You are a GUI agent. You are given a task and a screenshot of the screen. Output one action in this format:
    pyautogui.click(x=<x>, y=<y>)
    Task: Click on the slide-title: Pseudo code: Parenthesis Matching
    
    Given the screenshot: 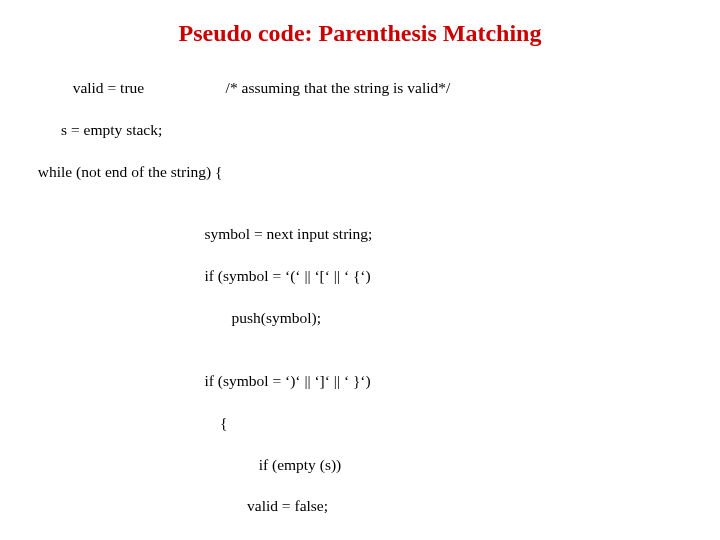 What is the action you would take?
    pyautogui.click(x=360, y=34)
    